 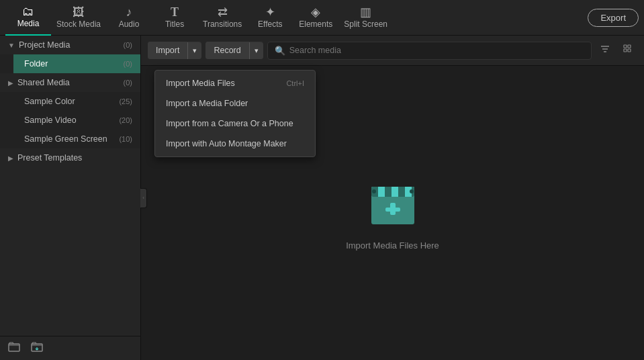 I want to click on record-button: Record, so click(x=227, y=50).